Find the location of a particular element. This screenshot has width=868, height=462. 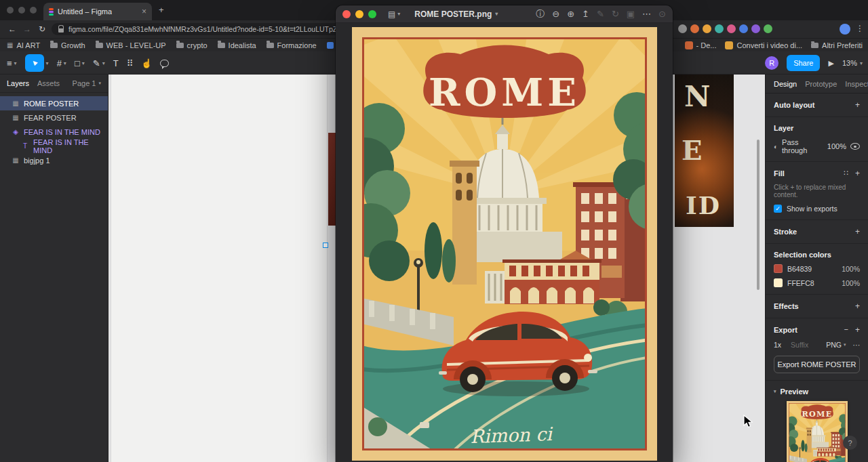

new-tab-button: + is located at coordinates (161, 9).